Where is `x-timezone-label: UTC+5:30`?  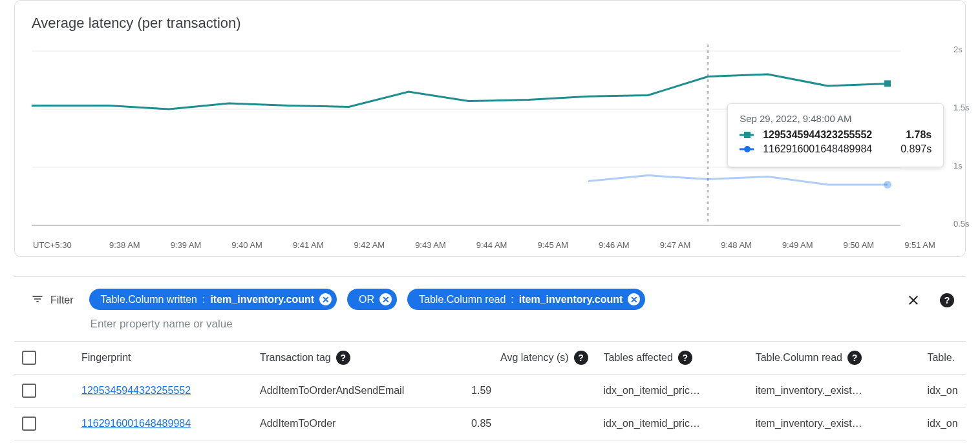 x-timezone-label: UTC+5:30 is located at coordinates (70, 245).